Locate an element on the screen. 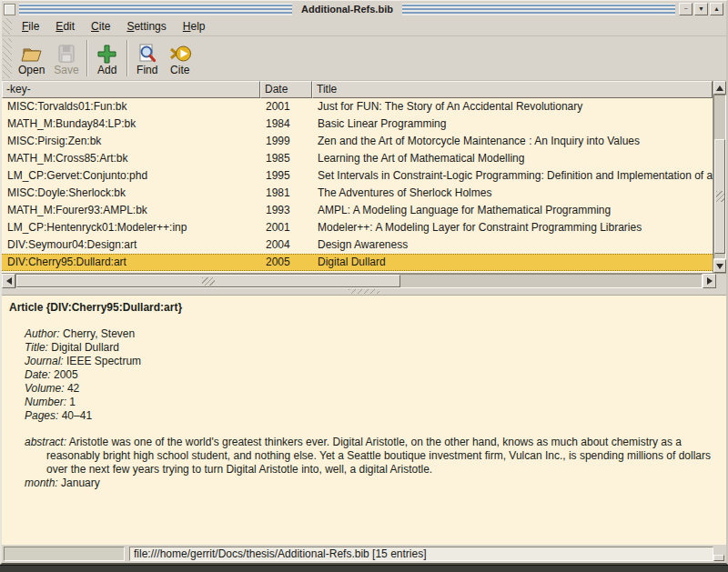 This screenshot has width=728, height=572. cell-date: 1981 is located at coordinates (286, 193).